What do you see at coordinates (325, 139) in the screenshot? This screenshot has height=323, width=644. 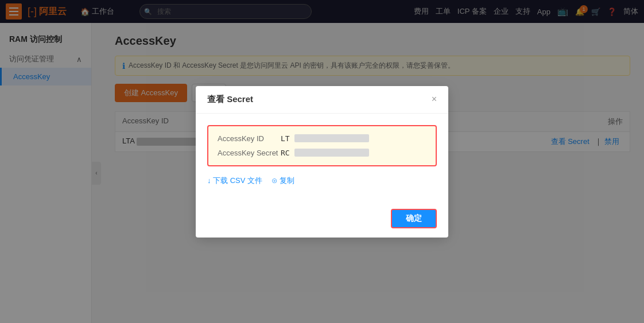 I see `accesskey-id-value: LT` at bounding box center [325, 139].